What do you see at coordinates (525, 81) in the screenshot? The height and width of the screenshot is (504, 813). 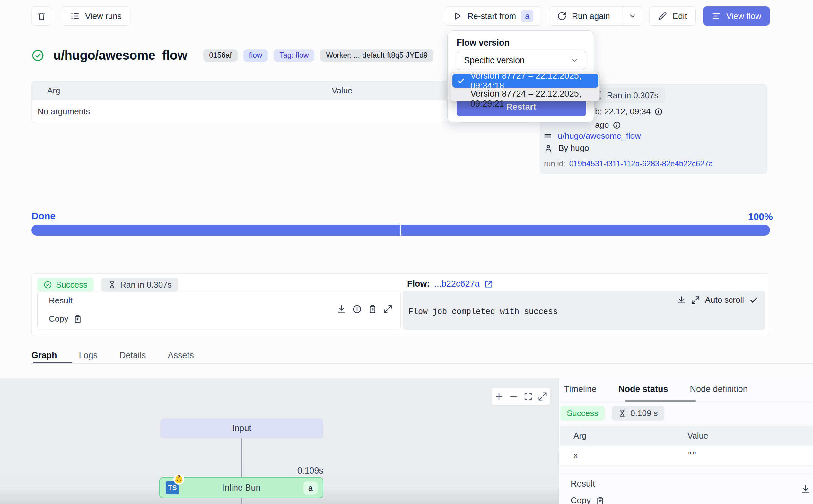 I see `version-option-selected: Version 87727 – 22.12.2025, 09:34:18` at bounding box center [525, 81].